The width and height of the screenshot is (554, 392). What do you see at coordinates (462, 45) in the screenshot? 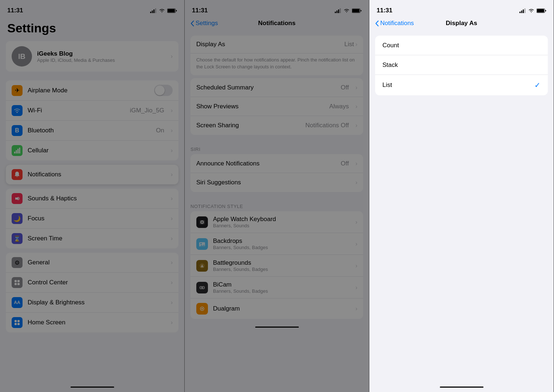
I see `display-option-count: Count` at bounding box center [462, 45].